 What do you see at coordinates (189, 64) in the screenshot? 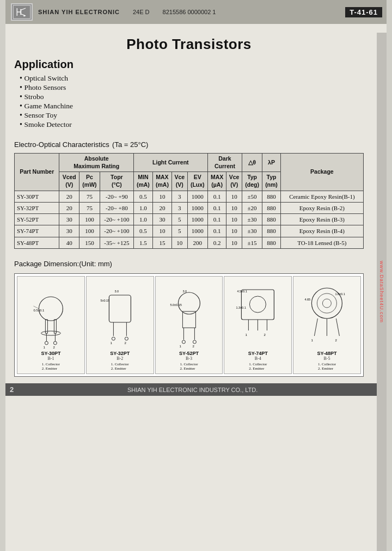
I see `application-heading: Application` at bounding box center [189, 64].